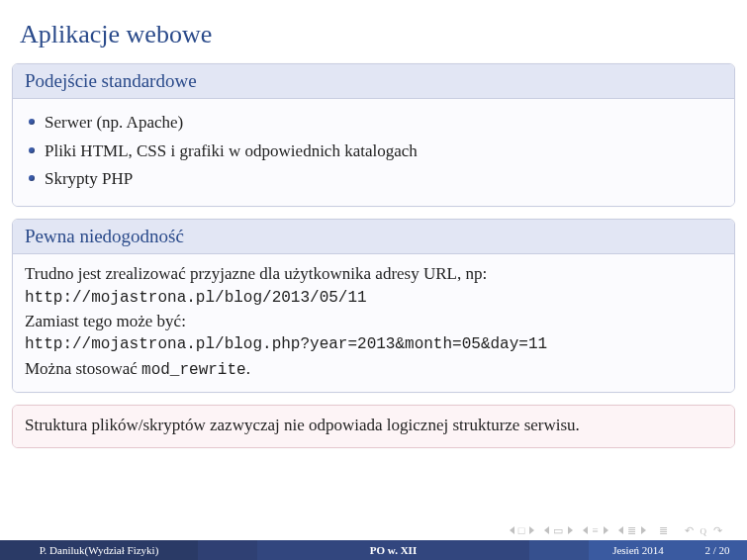 The width and height of the screenshot is (747, 560). I want to click on block-header: Pewna niedogodność, so click(374, 237).